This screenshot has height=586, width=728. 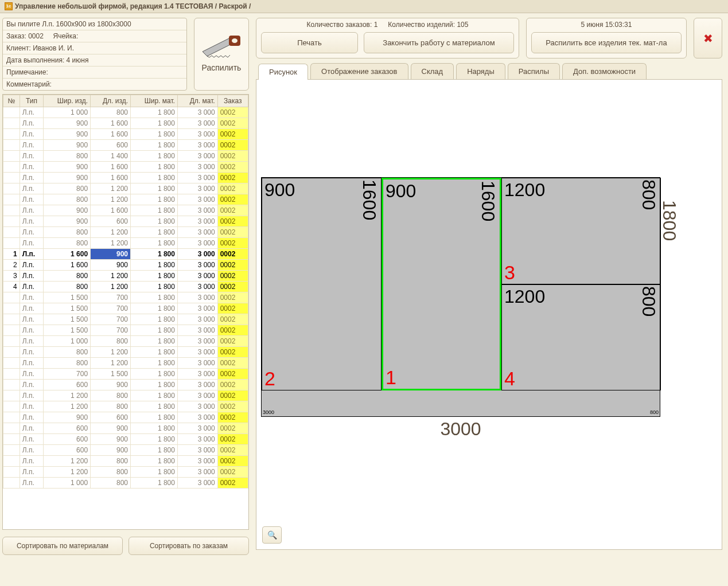 I want to click on cut-button: Распилить, so click(x=221, y=54).